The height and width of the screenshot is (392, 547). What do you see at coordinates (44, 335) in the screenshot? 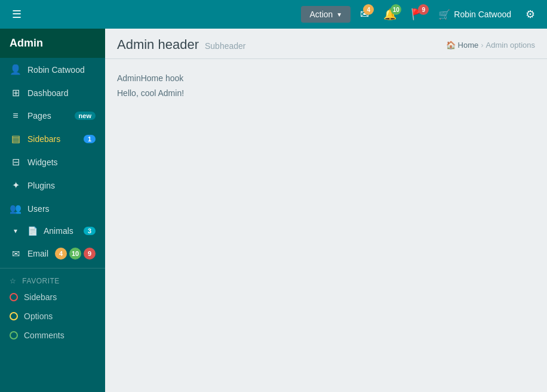
I see `fav-comments-label: Comments` at bounding box center [44, 335].